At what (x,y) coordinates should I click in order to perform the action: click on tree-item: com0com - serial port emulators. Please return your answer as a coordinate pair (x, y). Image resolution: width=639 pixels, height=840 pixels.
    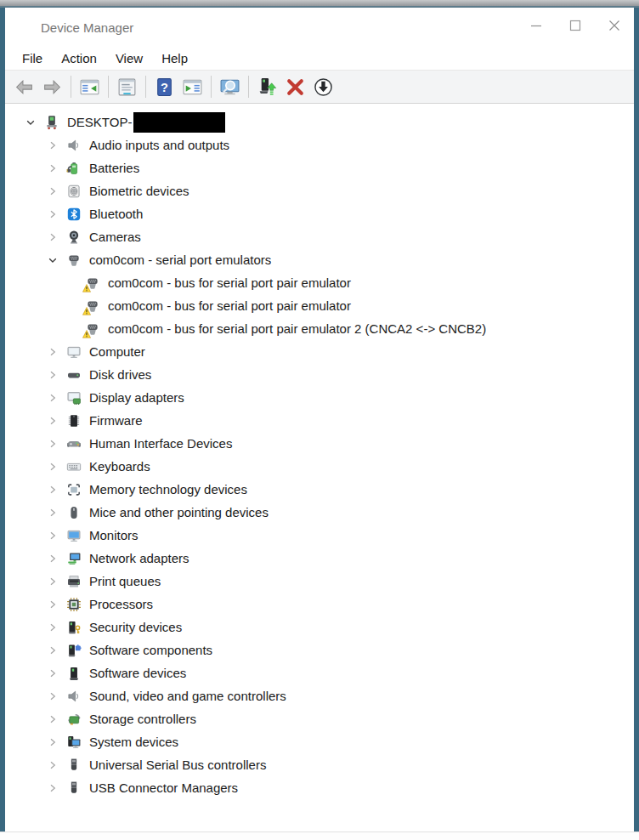
    Looking at the image, I should click on (320, 260).